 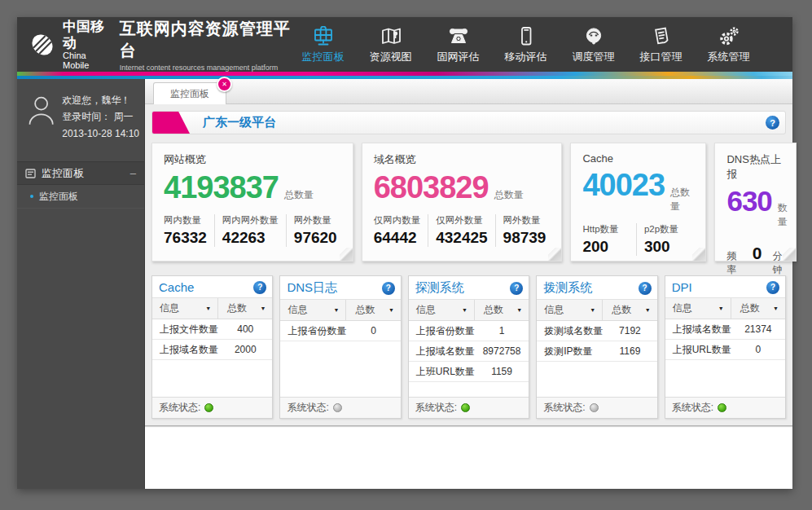 I want to click on nav-label: 固网评估, so click(x=459, y=57).